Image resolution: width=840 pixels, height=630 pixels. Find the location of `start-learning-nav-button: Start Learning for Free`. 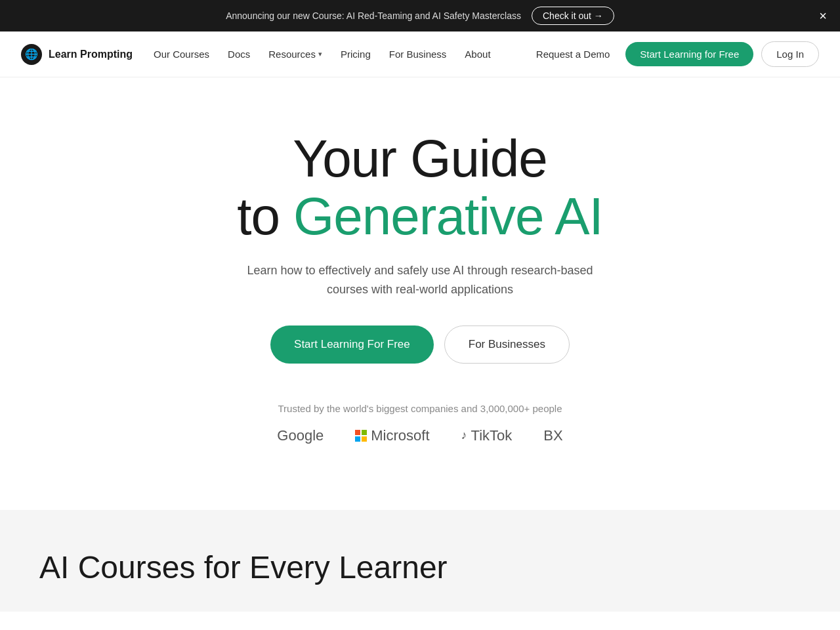

start-learning-nav-button: Start Learning for Free is located at coordinates (689, 54).